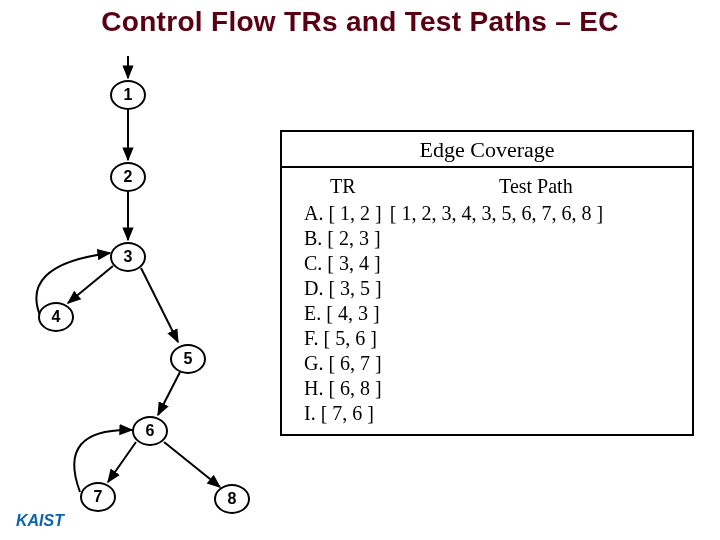 The image size is (720, 540). I want to click on tr-row: B. [ 2, 3 ], so click(343, 238).